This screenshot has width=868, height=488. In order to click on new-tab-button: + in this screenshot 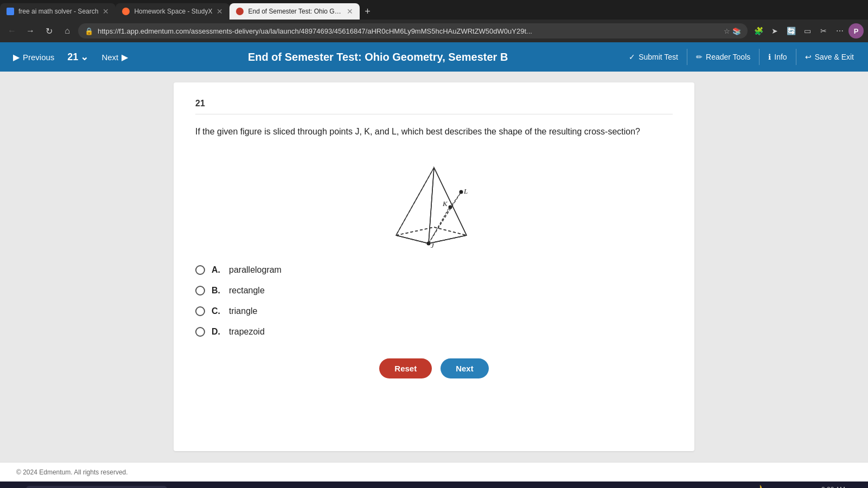, I will do `click(367, 11)`.